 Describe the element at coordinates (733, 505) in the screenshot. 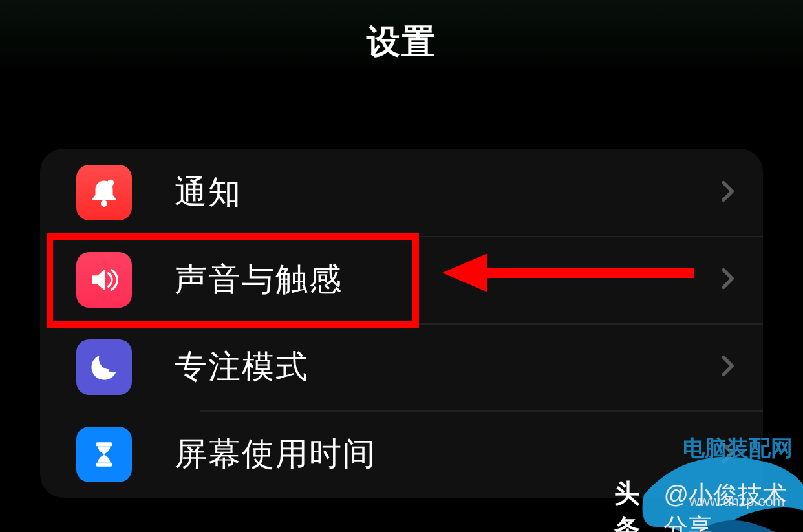

I see `footer-handle-text: @小俊技术分享` at that location.